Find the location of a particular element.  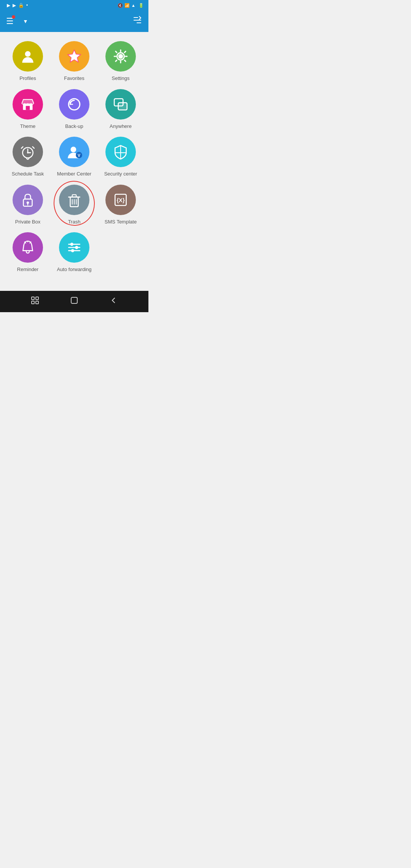

svg-text: {X} is located at coordinates (121, 200).